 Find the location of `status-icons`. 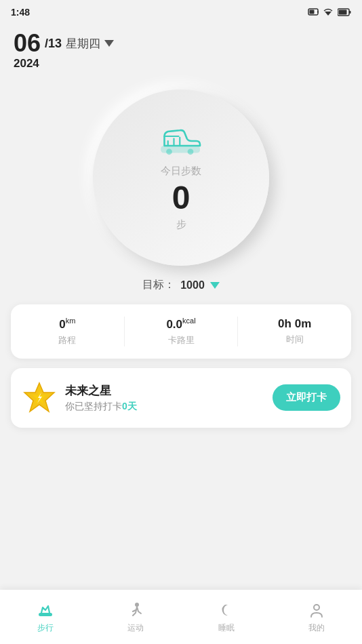

status-icons is located at coordinates (329, 12).